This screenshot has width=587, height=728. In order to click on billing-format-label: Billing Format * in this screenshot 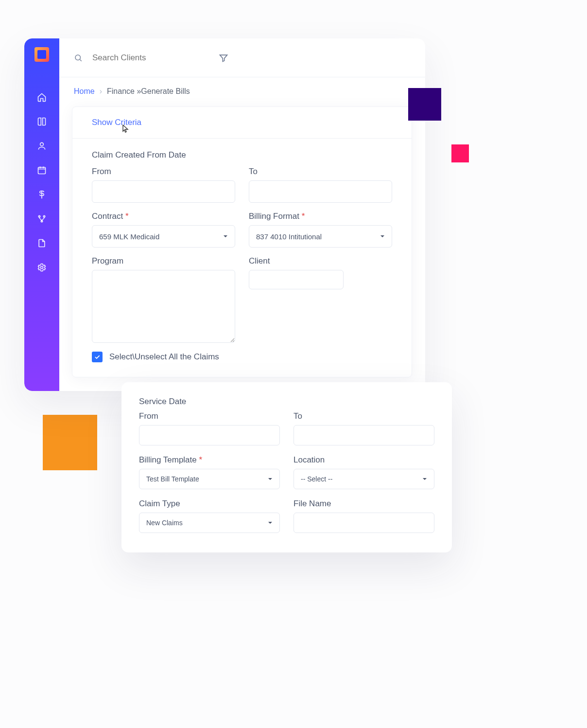, I will do `click(321, 216)`.